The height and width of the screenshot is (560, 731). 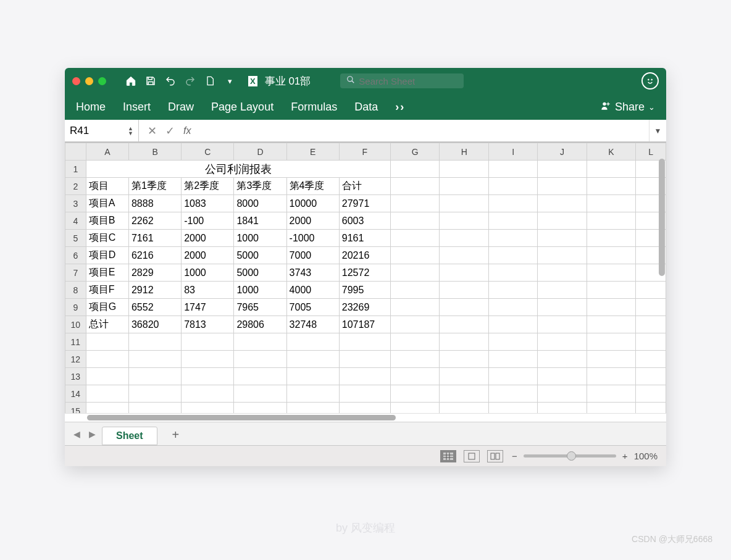 I want to click on data-cell: 6003, so click(x=364, y=221).